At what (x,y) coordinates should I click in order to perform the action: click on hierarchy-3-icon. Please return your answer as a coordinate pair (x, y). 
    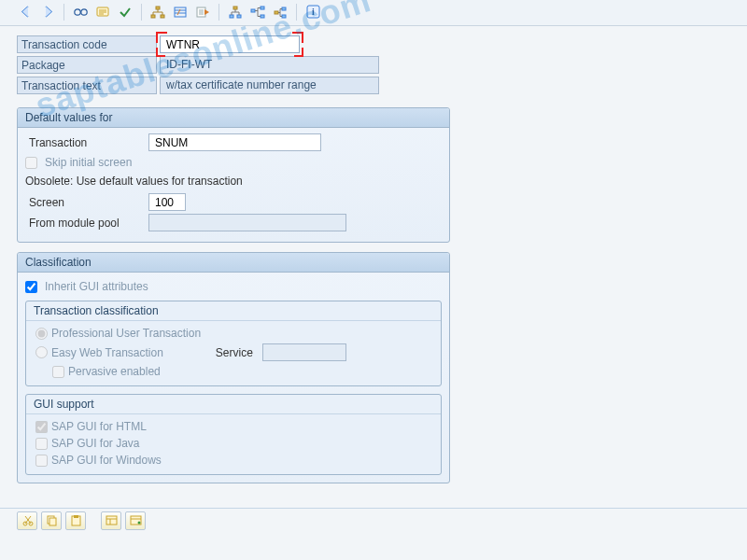
    Looking at the image, I should click on (280, 12).